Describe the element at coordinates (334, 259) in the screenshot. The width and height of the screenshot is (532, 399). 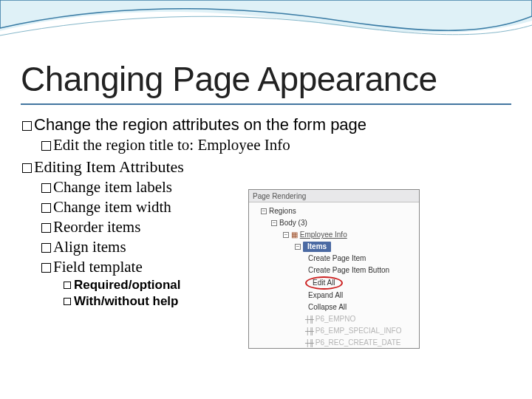
I see `menu-create-item: Create Page Item` at that location.